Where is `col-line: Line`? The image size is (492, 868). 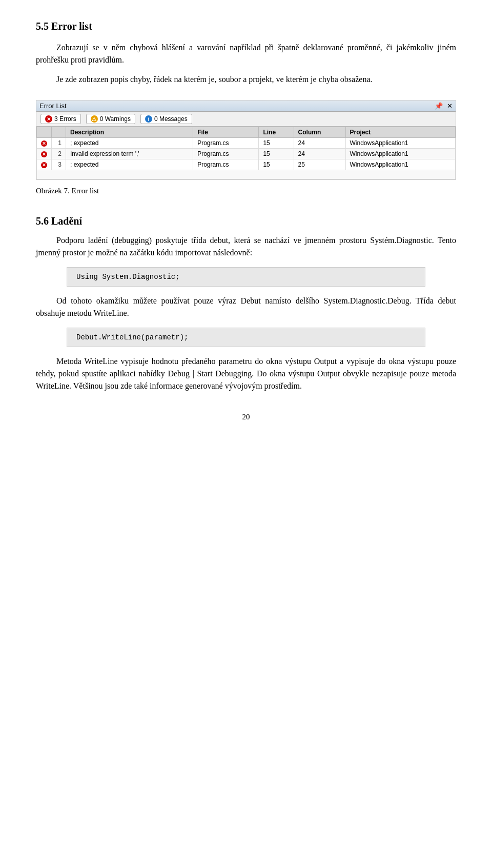
col-line: Line is located at coordinates (276, 132).